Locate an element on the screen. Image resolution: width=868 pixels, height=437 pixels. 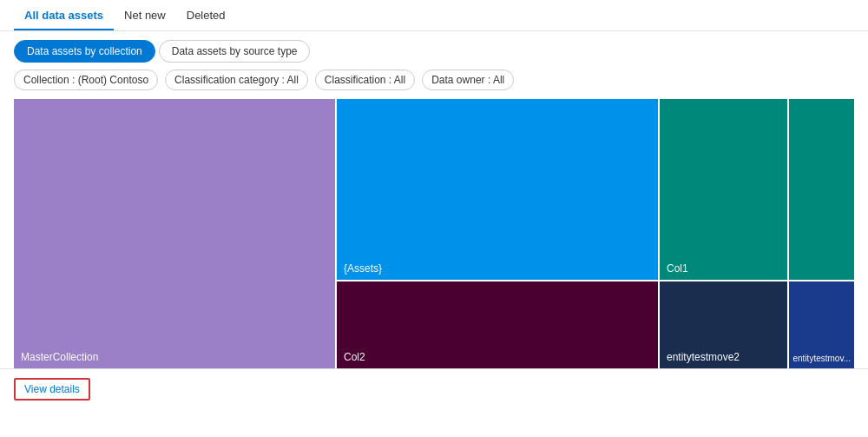
treemap-block-col2: Col2 is located at coordinates (497, 325).